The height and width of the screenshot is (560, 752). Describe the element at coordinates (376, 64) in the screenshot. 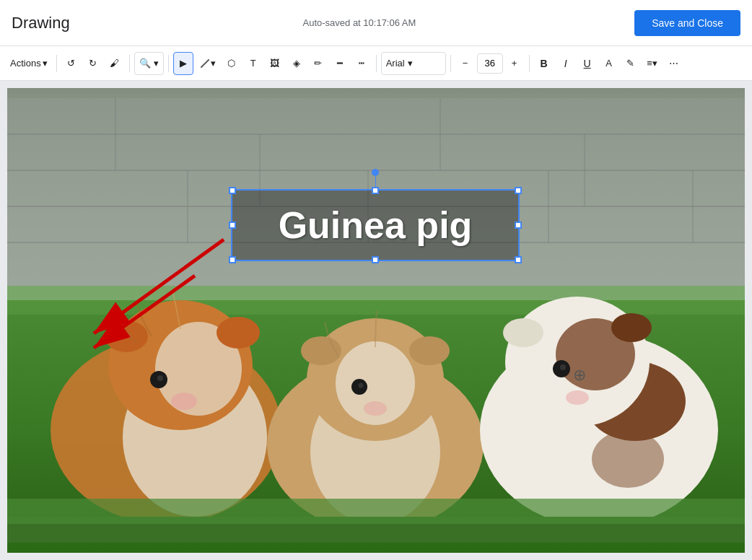

I see `toolbar: Actions ▾ ↺ ↻ 🖌 🔍 ▾ ▶ ▾ ⬡ T 🖼 ◈ ✏ ━ ┅ Ar…` at that location.